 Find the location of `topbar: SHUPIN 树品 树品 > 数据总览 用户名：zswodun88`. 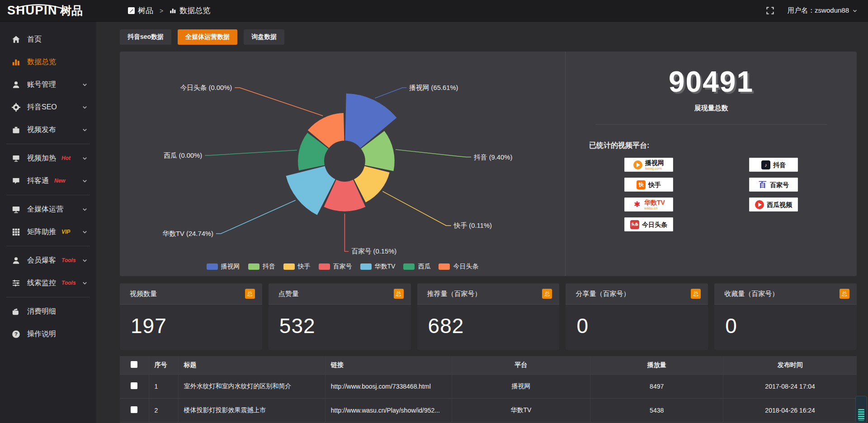

topbar: SHUPIN 树品 树品 > 数据总览 用户名：zswodun88 is located at coordinates (434, 11).